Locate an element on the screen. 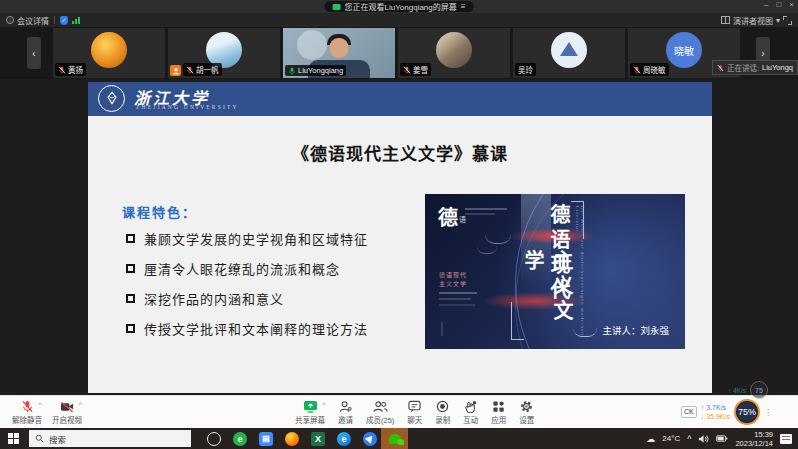 The height and width of the screenshot is (449, 798). participant-strip: ‹ 黄扬 胡一帆 LiuYongq is located at coordinates (399, 53).